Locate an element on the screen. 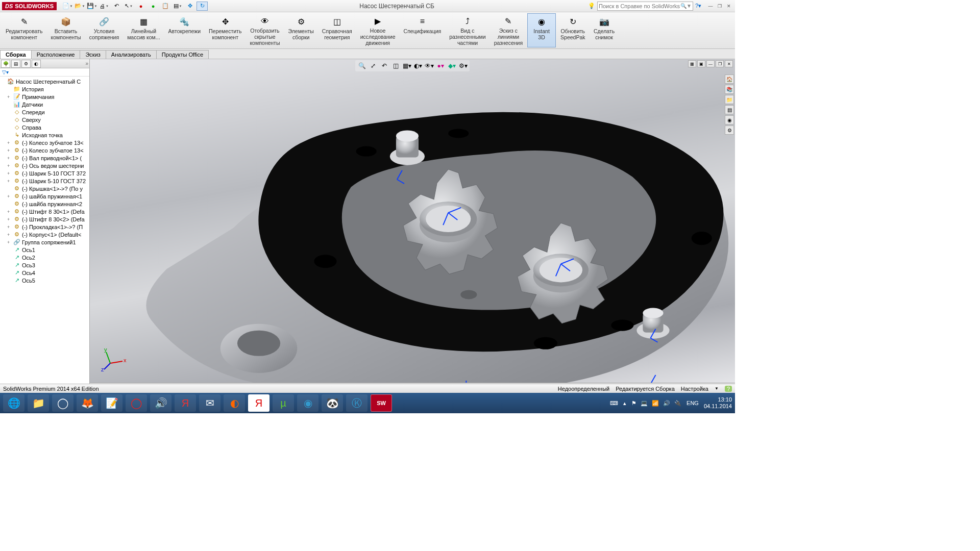  undo-button: ↶ is located at coordinates (116, 6).